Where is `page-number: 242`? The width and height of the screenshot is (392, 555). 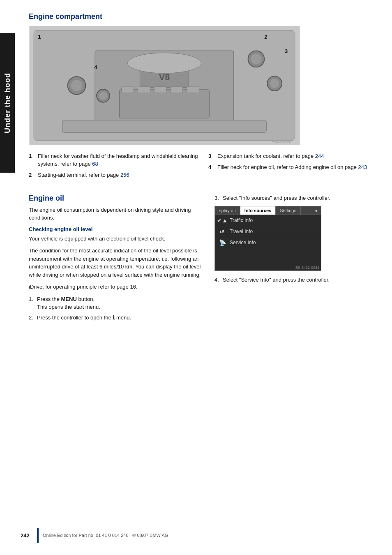
page-number: 242 is located at coordinates (29, 535).